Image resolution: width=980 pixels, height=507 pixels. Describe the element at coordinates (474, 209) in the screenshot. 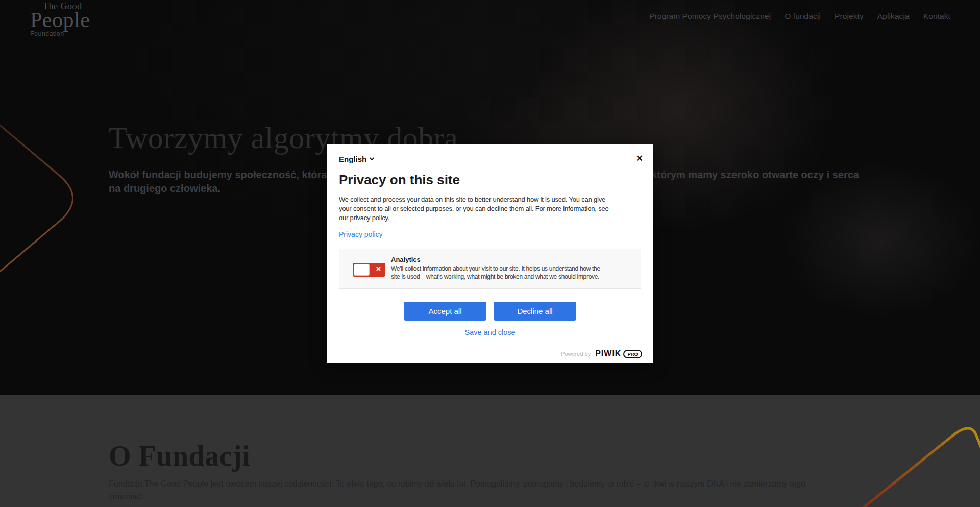

I see `modal-body-line: your consent to all or selected purposes…` at that location.